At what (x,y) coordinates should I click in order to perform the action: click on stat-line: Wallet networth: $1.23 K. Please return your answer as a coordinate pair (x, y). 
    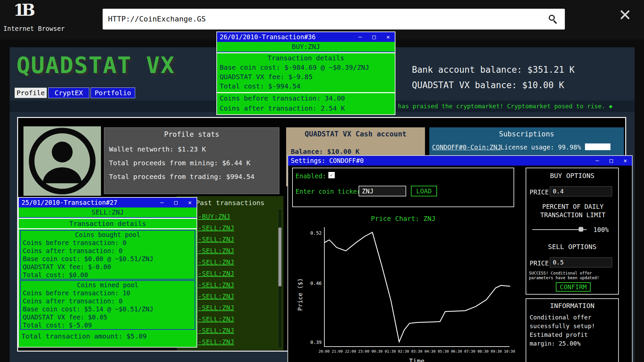
    Looking at the image, I should click on (192, 149).